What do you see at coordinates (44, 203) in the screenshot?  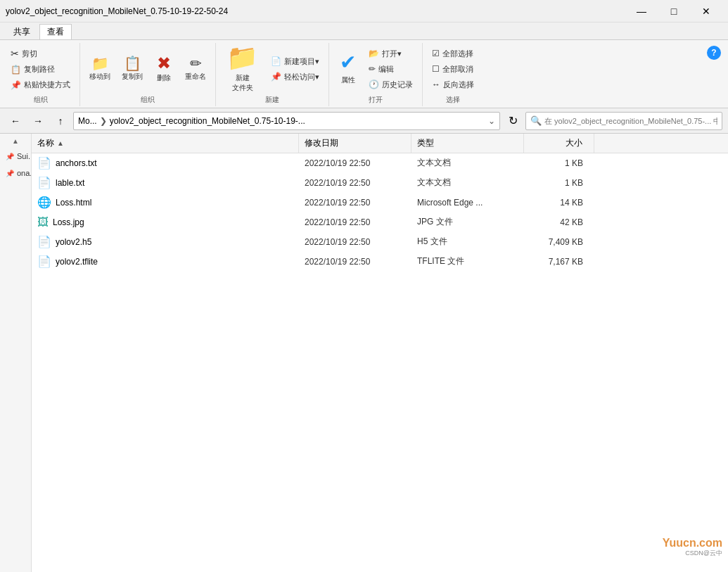 I see `html-file-icon: 🌐` at bounding box center [44, 203].